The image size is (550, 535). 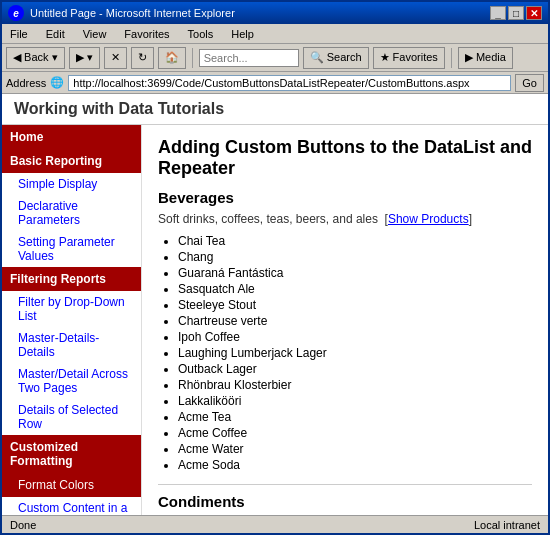 I want to click on menu-view: View, so click(x=95, y=34).